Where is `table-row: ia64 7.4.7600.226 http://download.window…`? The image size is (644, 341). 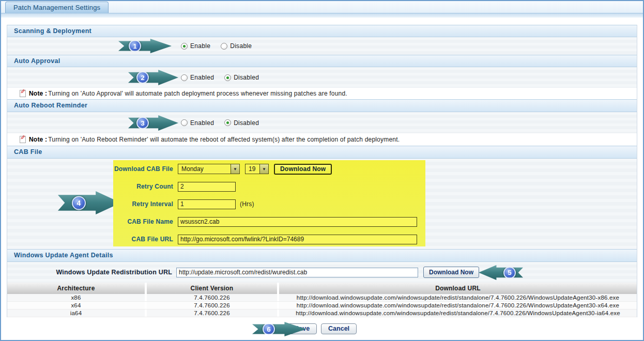 table-row: ia64 7.4.7600.226 http://download.window… is located at coordinates (322, 313).